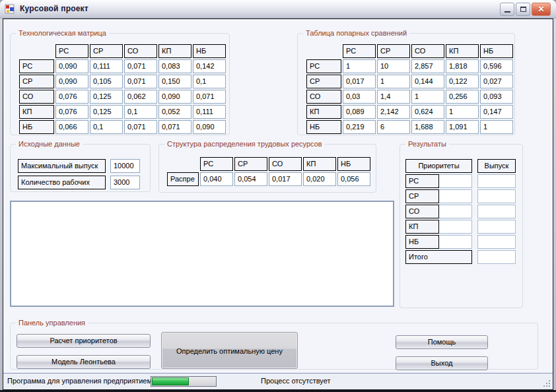 Image resolution: width=556 pixels, height=392 pixels. What do you see at coordinates (428, 112) in the screenshot?
I see `matrix-cell-input: 0,624` at bounding box center [428, 112].